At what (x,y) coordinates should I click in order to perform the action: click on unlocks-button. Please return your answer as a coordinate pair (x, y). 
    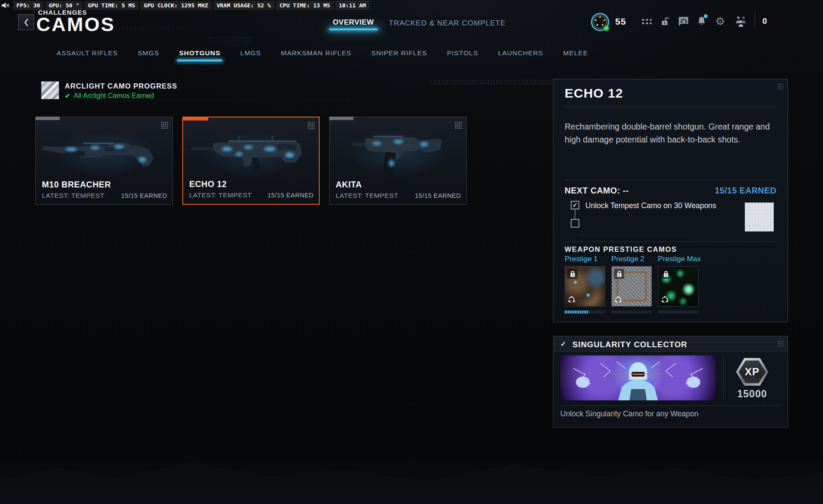
    Looking at the image, I should click on (665, 21).